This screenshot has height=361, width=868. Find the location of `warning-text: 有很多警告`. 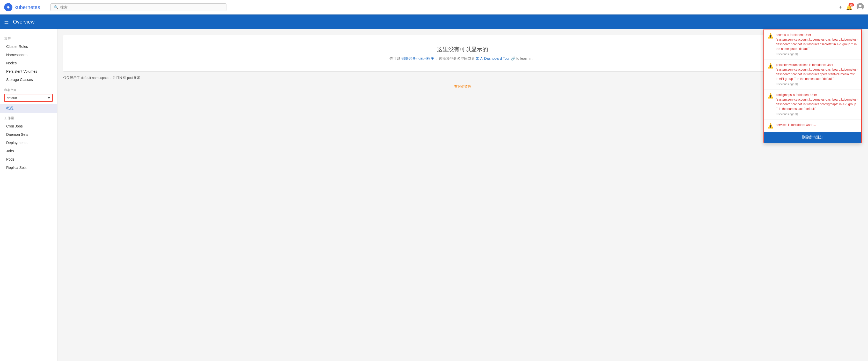

warning-text: 有很多警告 is located at coordinates (462, 87).